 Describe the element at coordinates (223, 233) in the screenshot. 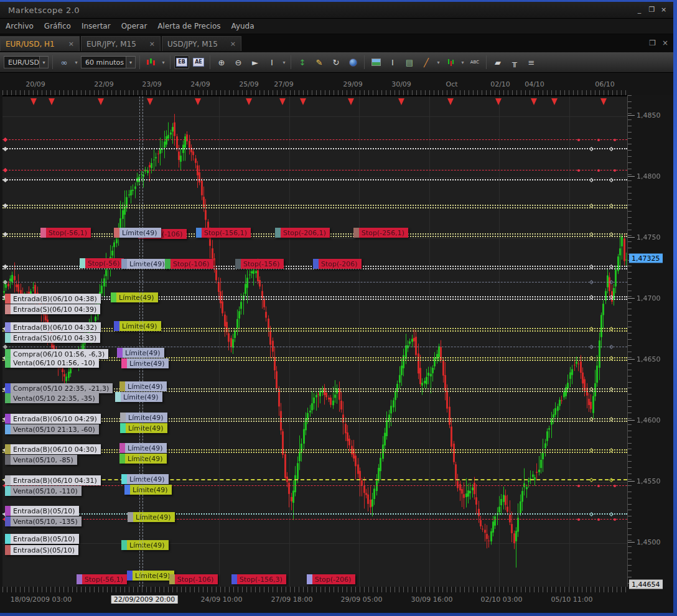

I see `order-label: Stop(-156,1)` at that location.